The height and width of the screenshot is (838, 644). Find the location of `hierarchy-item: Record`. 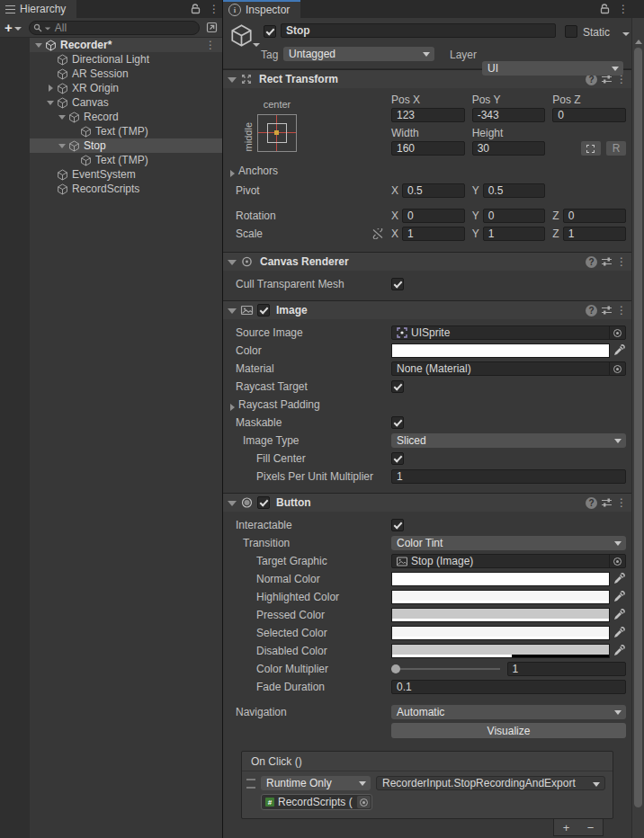

hierarchy-item: Record is located at coordinates (126, 117).